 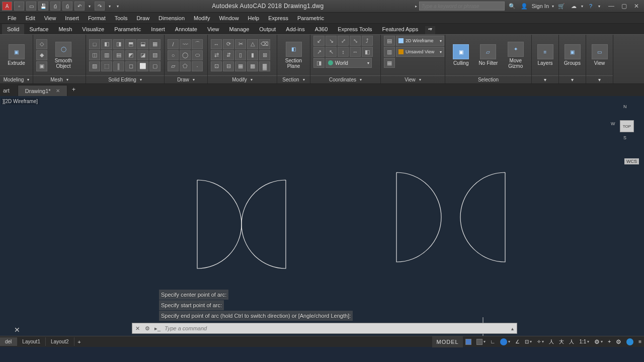 What do you see at coordinates (609, 342) in the screenshot?
I see `status-plus-icon: +` at bounding box center [609, 342].